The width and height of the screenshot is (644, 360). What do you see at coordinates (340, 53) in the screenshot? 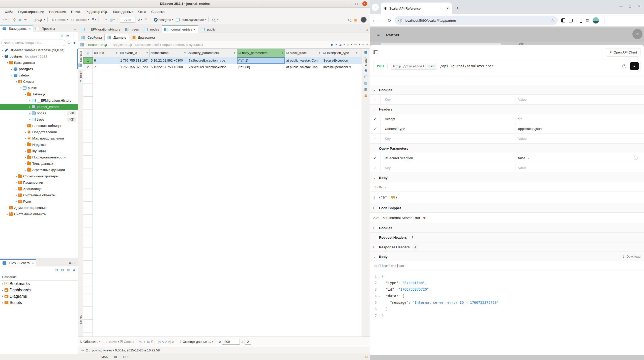
I see `column-header-exception_type: AZexception_type▼` at bounding box center [340, 53].